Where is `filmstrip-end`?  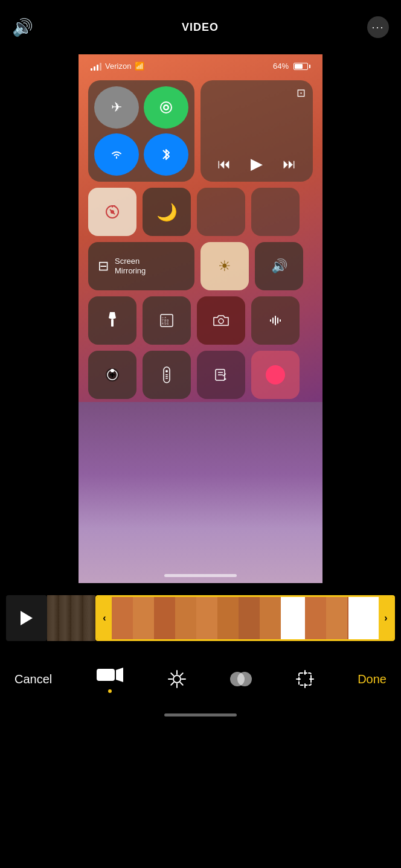
filmstrip-end is located at coordinates (364, 618).